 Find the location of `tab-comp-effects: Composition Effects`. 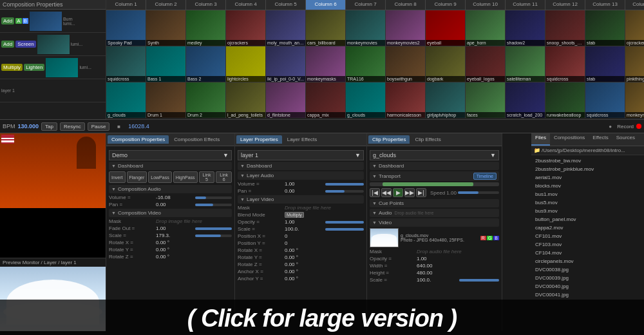

tab-comp-effects: Composition Effects is located at coordinates (197, 139).